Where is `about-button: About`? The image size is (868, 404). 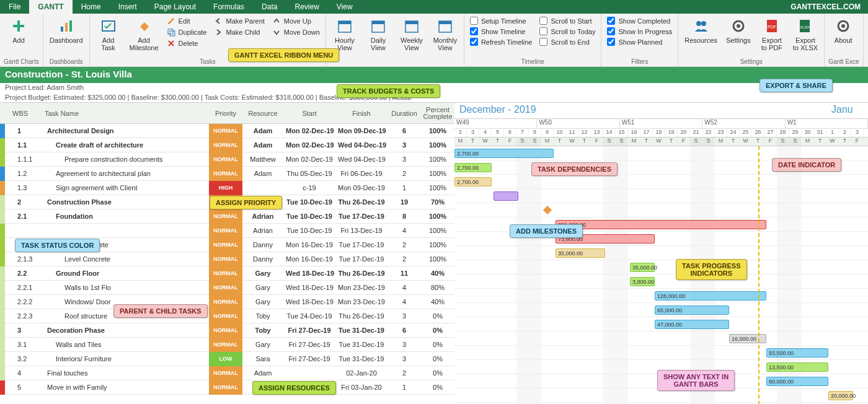
about-button: About is located at coordinates (843, 31).